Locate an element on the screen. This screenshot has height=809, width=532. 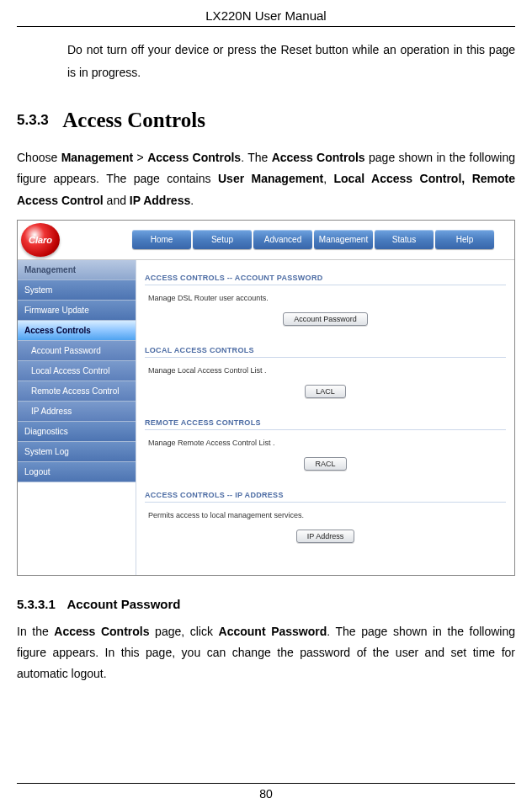
account-password-button: Account Password is located at coordinates (325, 319).